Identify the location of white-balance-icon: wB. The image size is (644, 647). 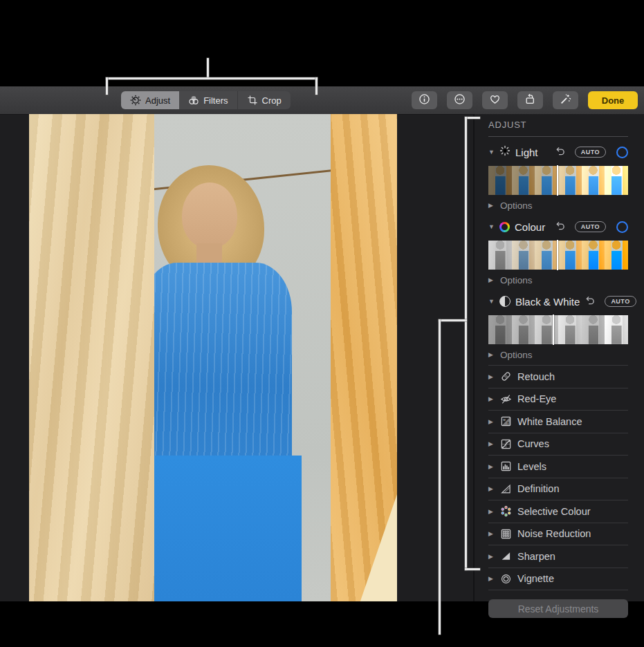
(506, 422).